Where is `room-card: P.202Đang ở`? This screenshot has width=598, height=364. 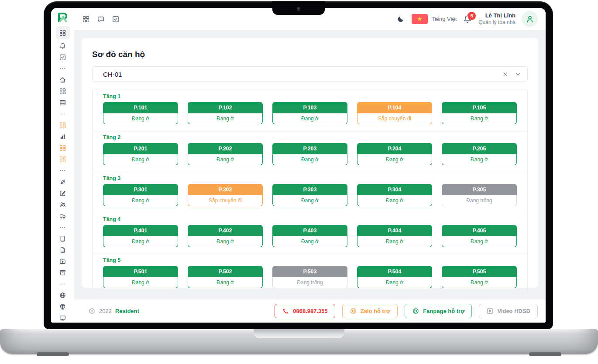 room-card: P.202Đang ở is located at coordinates (225, 154).